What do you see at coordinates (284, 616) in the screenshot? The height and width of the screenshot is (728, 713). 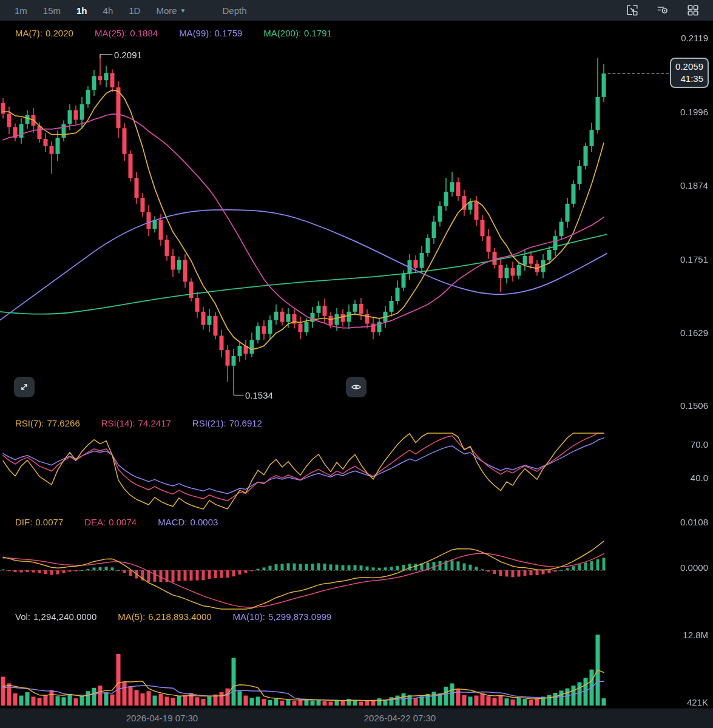 I see `vol-ma10-indicator: MA(10):5,299,873.0999` at bounding box center [284, 616].